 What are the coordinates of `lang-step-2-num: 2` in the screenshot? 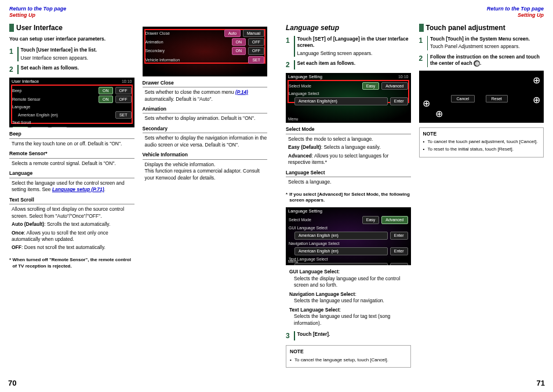 It's located at (290, 65).